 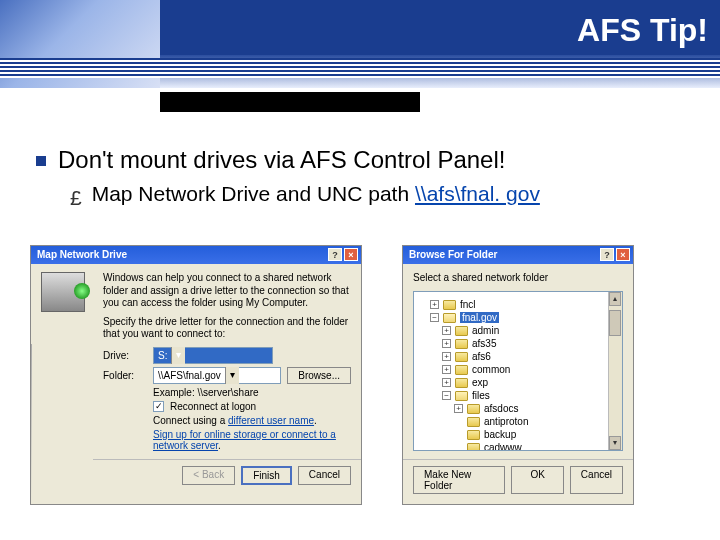 What do you see at coordinates (360, 160) in the screenshot?
I see `bullet-main: Don't mount drives via AFS Control Panel…` at bounding box center [360, 160].